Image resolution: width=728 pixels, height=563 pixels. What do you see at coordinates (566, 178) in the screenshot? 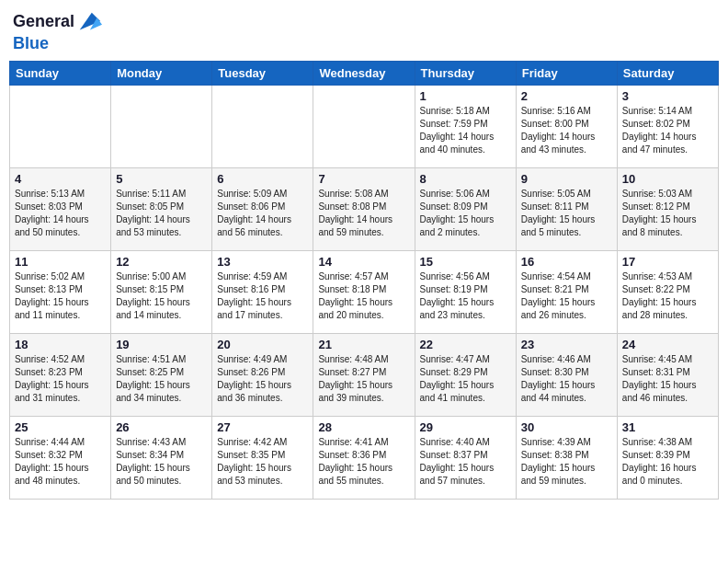
I see `day-number: 9` at bounding box center [566, 178].